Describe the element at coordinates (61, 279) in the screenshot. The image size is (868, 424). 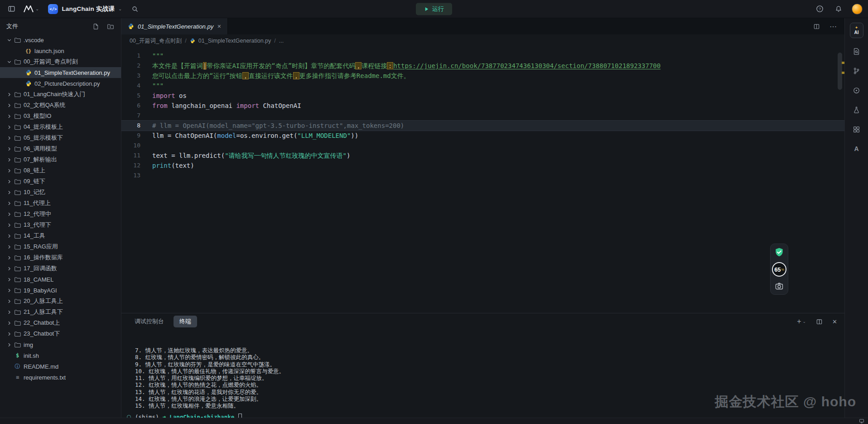
I see `tree-item: 18_CAMEL` at that location.